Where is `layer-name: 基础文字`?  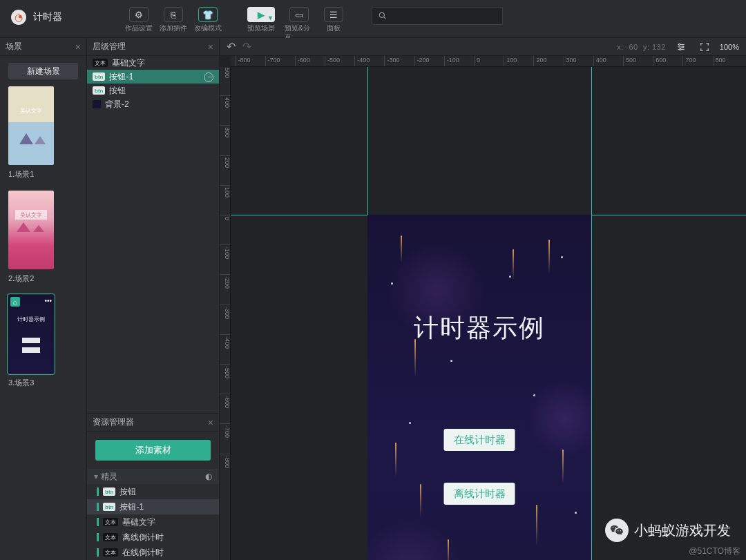 layer-name: 基础文字 is located at coordinates (128, 64).